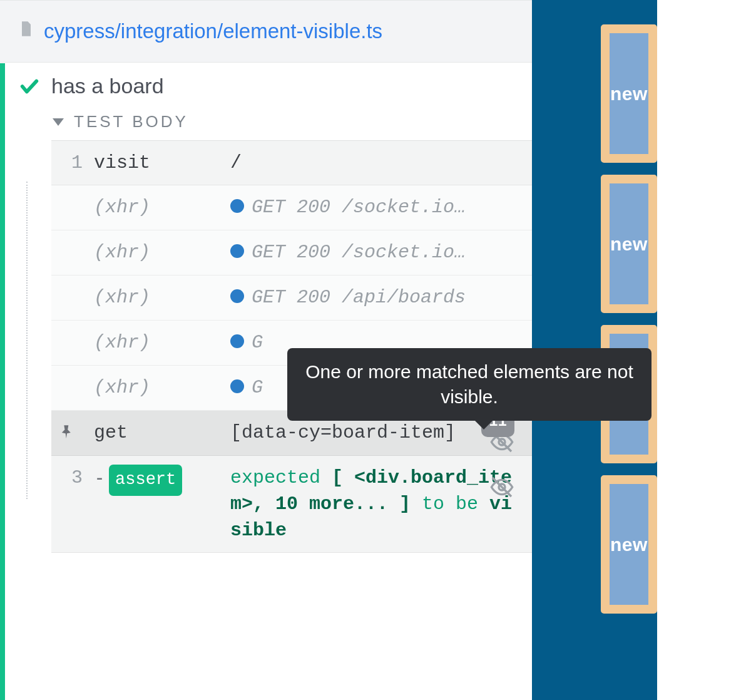 The height and width of the screenshot is (700, 751). I want to click on visibility-tooltip: One or more matched elements are not vis…, so click(469, 384).